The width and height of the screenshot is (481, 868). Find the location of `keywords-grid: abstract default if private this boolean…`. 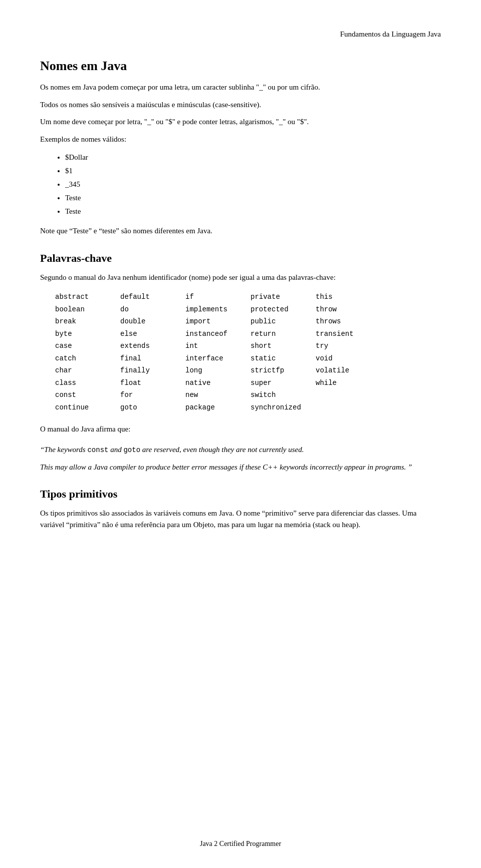

keywords-grid: abstract default if private this boolean… is located at coordinates (248, 352).